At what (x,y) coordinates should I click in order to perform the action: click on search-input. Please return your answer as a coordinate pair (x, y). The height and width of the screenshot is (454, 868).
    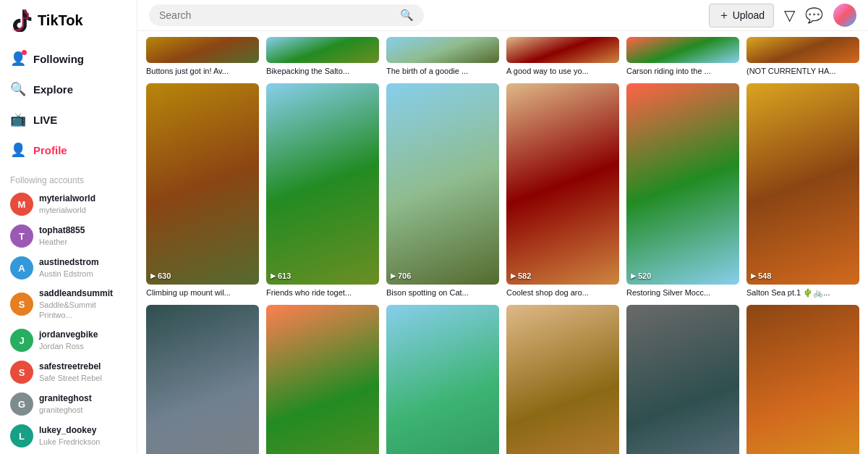
    Looking at the image, I should click on (276, 15).